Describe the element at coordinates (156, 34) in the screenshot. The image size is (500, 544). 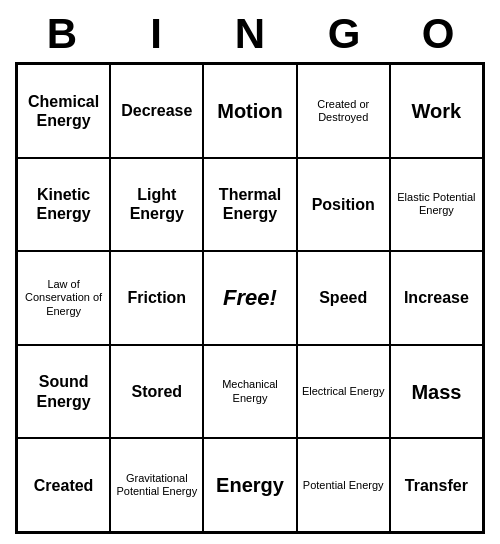
I see `bingo-letter: I` at that location.